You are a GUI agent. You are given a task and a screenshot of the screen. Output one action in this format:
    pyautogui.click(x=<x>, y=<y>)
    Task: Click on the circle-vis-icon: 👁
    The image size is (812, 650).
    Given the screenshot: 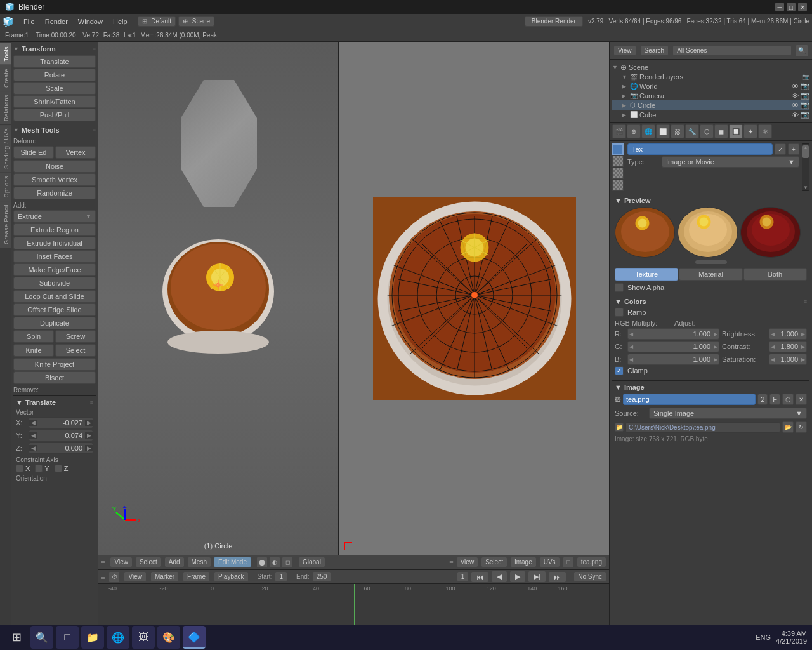 What is the action you would take?
    pyautogui.click(x=796, y=105)
    